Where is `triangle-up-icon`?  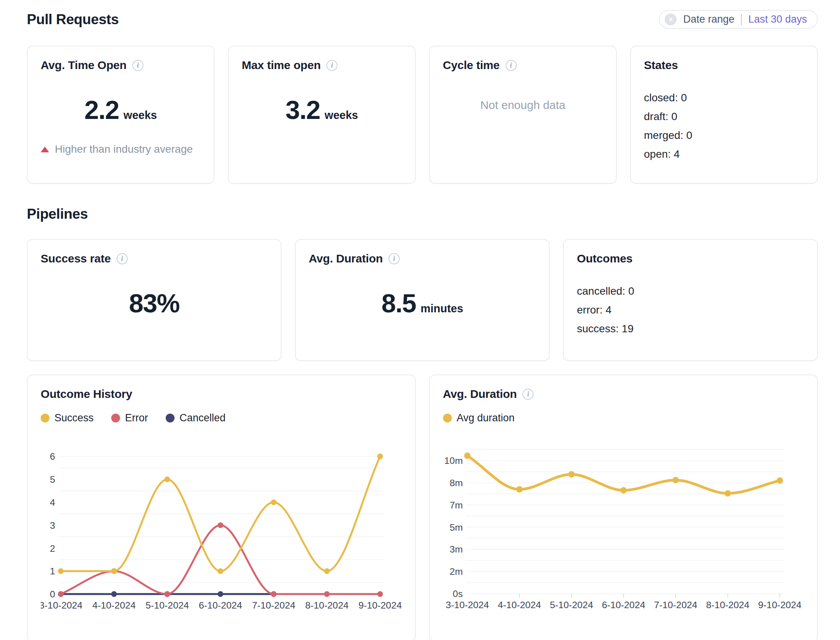 triangle-up-icon is located at coordinates (45, 150).